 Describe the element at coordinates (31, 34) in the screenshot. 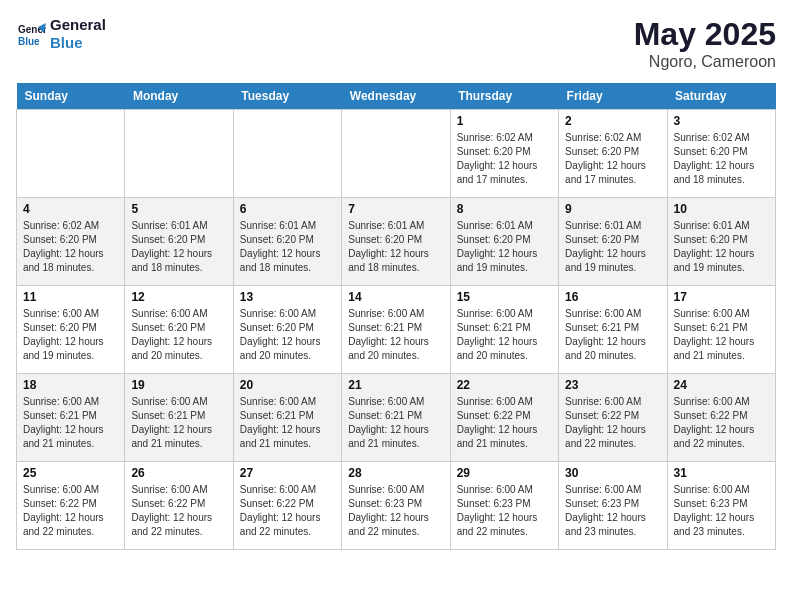

I see `logo-icon: General Blue` at that location.